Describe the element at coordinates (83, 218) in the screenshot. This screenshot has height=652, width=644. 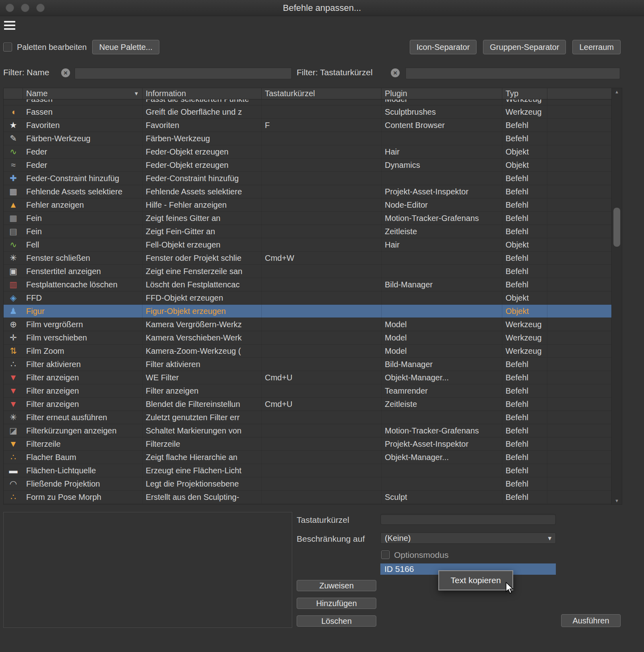
I see `cell-name: Fein` at that location.